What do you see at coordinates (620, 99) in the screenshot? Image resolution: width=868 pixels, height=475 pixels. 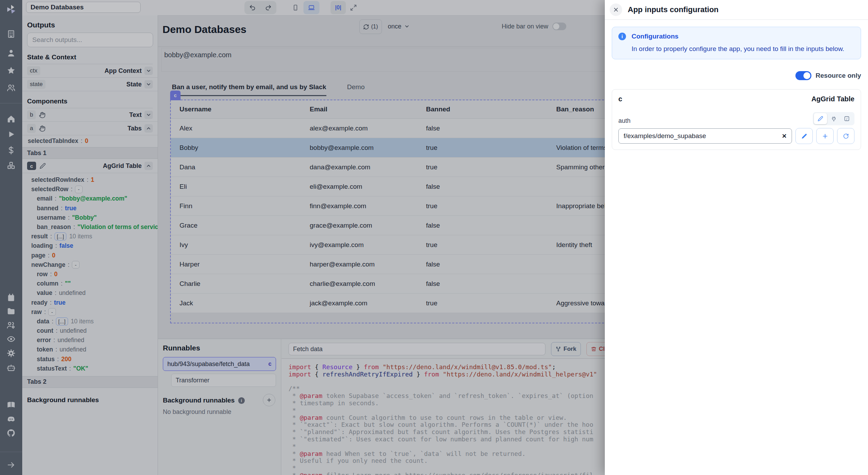 I see `component-id: c` at bounding box center [620, 99].